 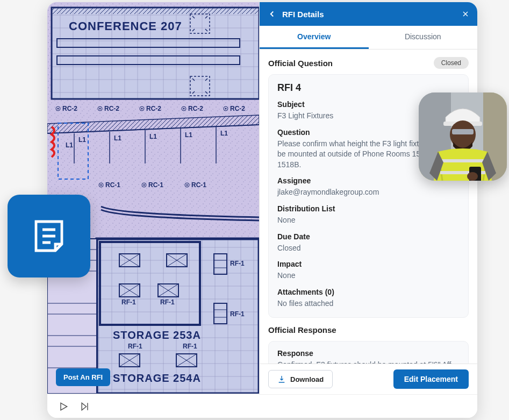 What do you see at coordinates (369, 304) in the screenshot?
I see `attachments-value: No files attached` at bounding box center [369, 304].